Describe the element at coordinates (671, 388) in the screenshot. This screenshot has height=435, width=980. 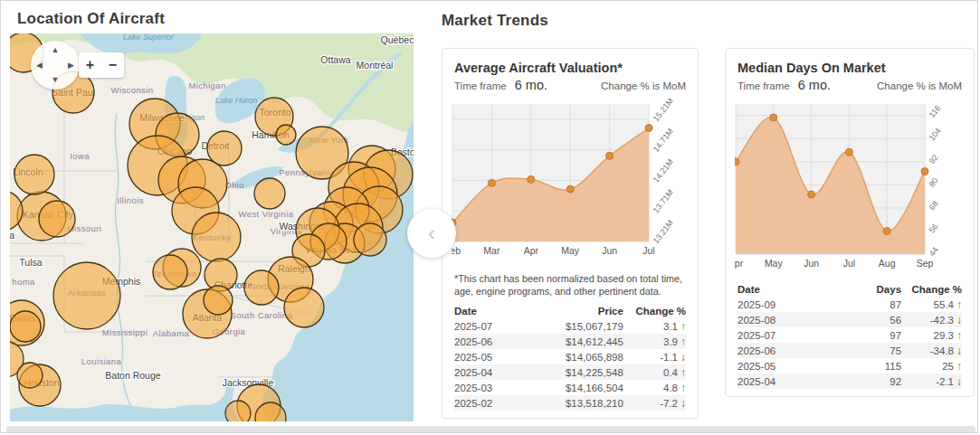
I see `change-value: 4.8` at that location.